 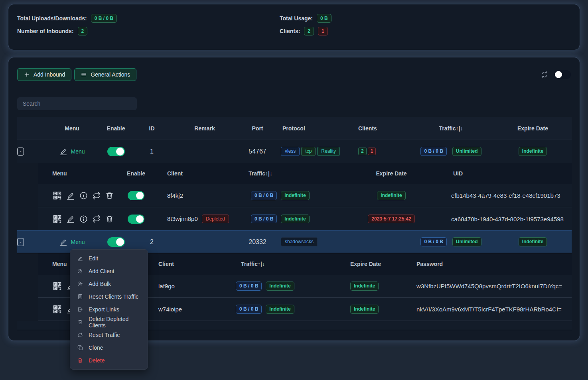 What do you see at coordinates (312, 151) in the screenshot?
I see `inbound-protocol-tags: vless tcp Reality` at bounding box center [312, 151].